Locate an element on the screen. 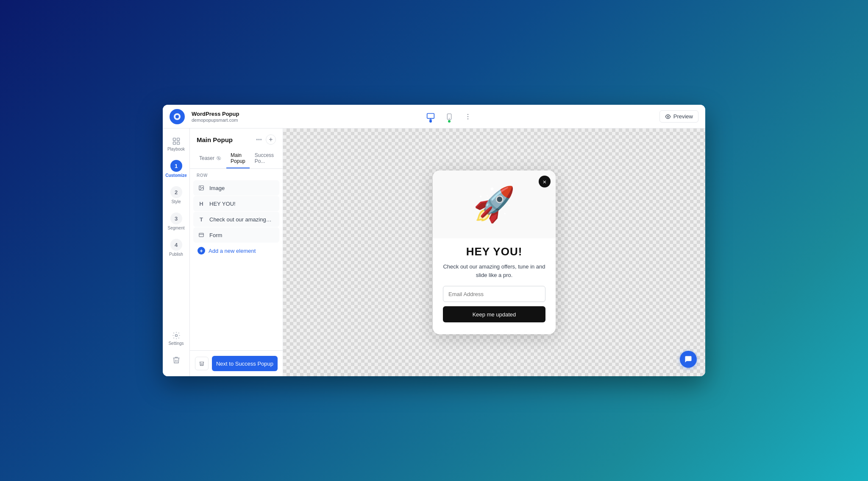  element-item-image: Image is located at coordinates (236, 188).